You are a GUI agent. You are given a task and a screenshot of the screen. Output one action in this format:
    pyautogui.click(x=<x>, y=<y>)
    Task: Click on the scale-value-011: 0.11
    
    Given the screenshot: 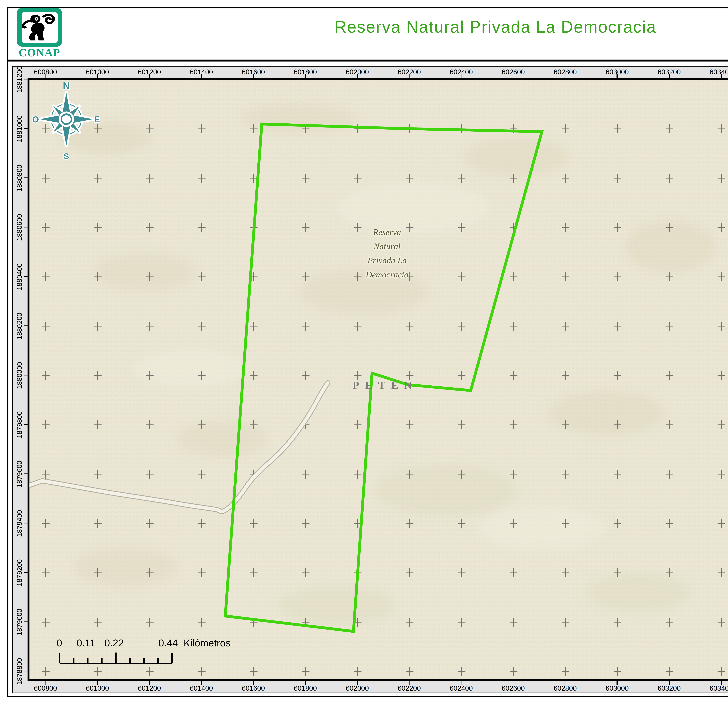 What is the action you would take?
    pyautogui.click(x=86, y=643)
    